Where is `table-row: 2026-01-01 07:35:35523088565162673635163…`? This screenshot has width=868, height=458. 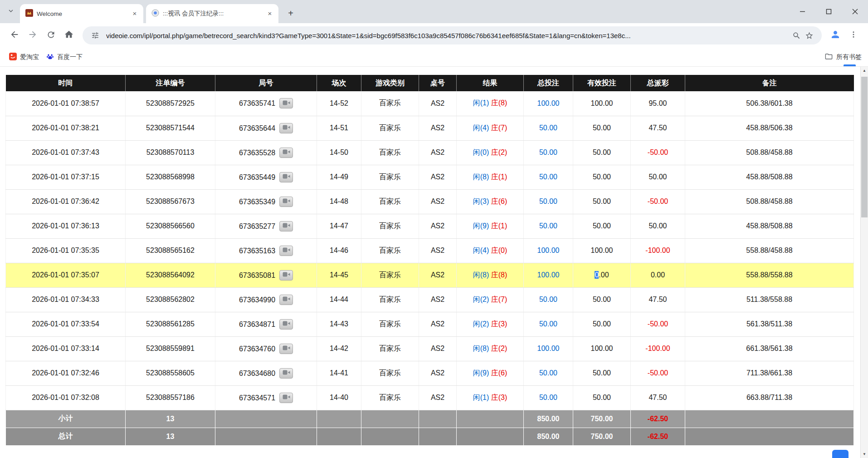
table-row: 2026-01-01 07:35:35523088565162673635163… is located at coordinates (430, 251).